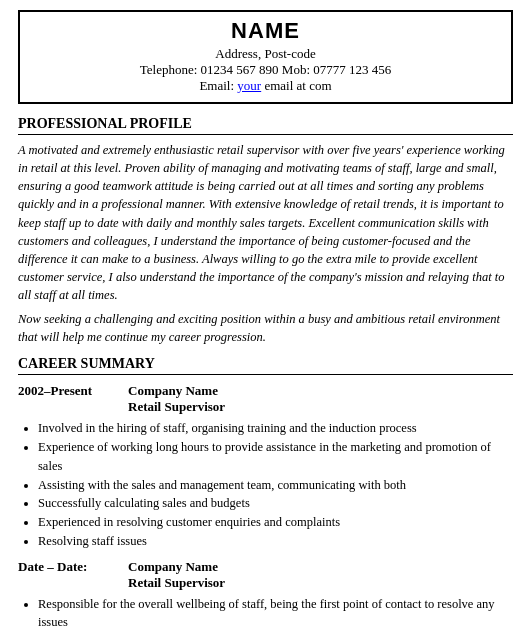  I want to click on career-entry: Date – Date:Company NameRetail Superviso…, so click(266, 594).